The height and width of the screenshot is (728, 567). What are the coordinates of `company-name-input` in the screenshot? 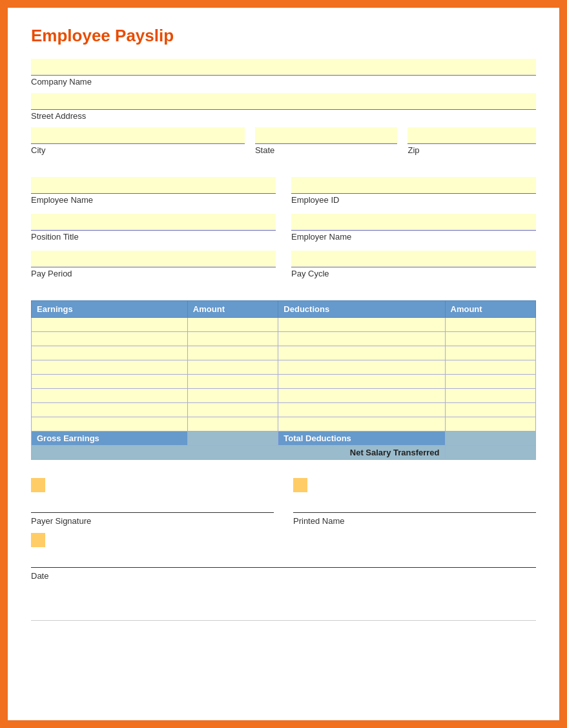 It's located at (284, 67).